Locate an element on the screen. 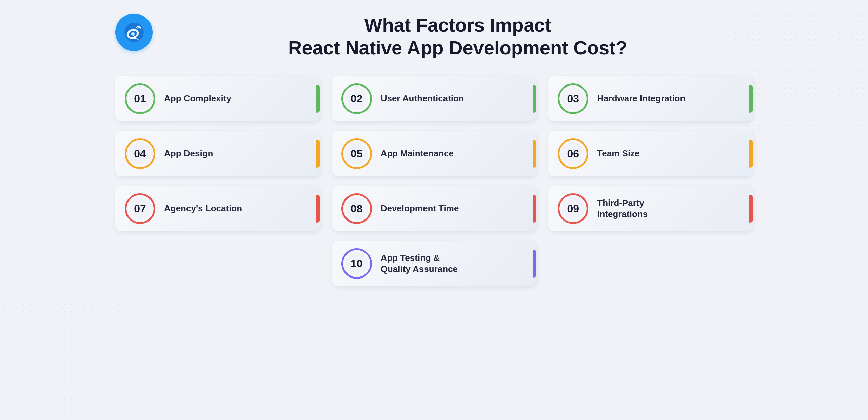 The width and height of the screenshot is (868, 420). factor-card-09: 09Third-PartyIntegrations is located at coordinates (650, 209).